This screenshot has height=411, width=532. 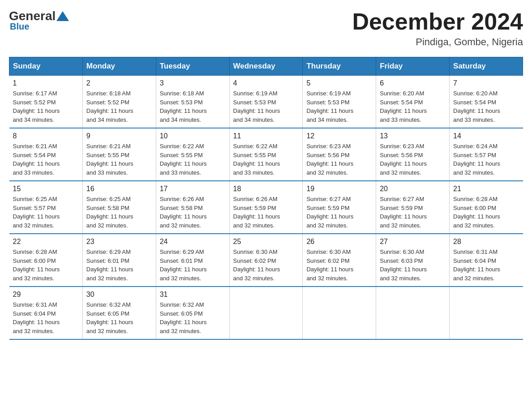 What do you see at coordinates (46, 242) in the screenshot?
I see `day-number: 22` at bounding box center [46, 242].